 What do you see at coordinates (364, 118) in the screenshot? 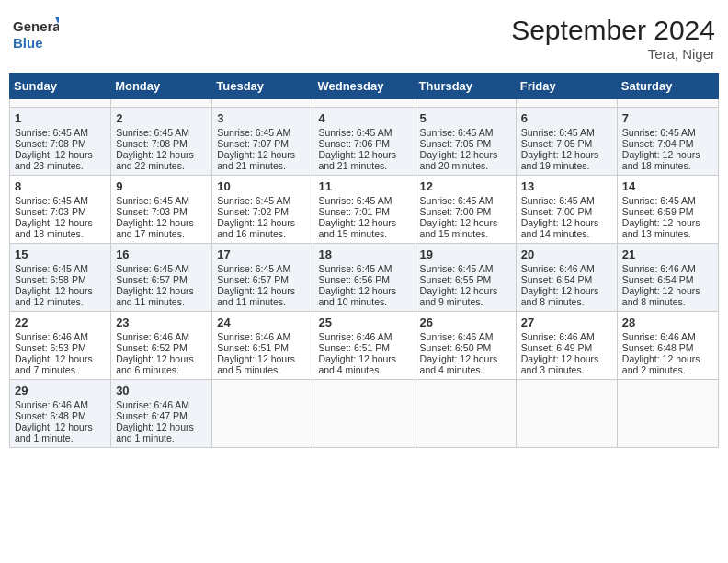
I see `day-number: 4` at bounding box center [364, 118].